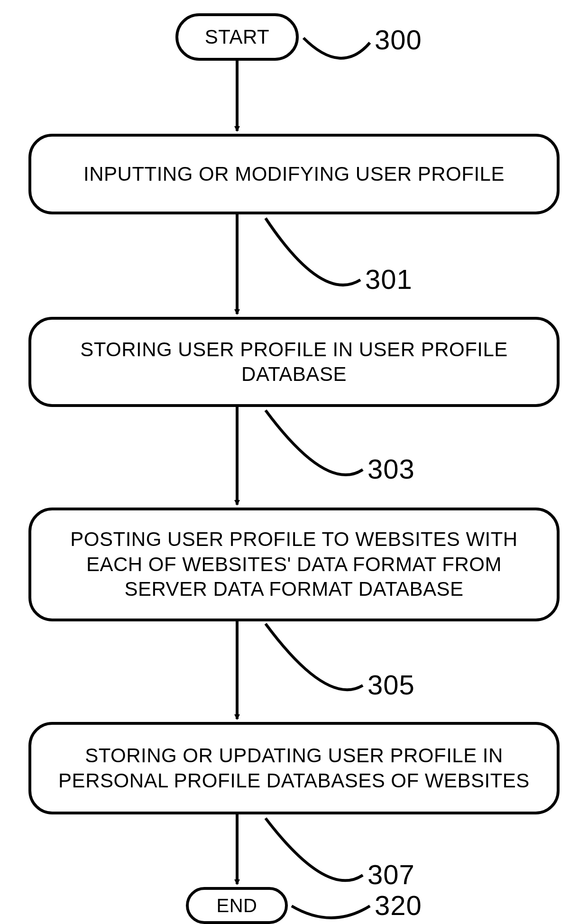 The image size is (588, 924). Describe the element at coordinates (237, 37) in the screenshot. I see `start-label: START` at that location.